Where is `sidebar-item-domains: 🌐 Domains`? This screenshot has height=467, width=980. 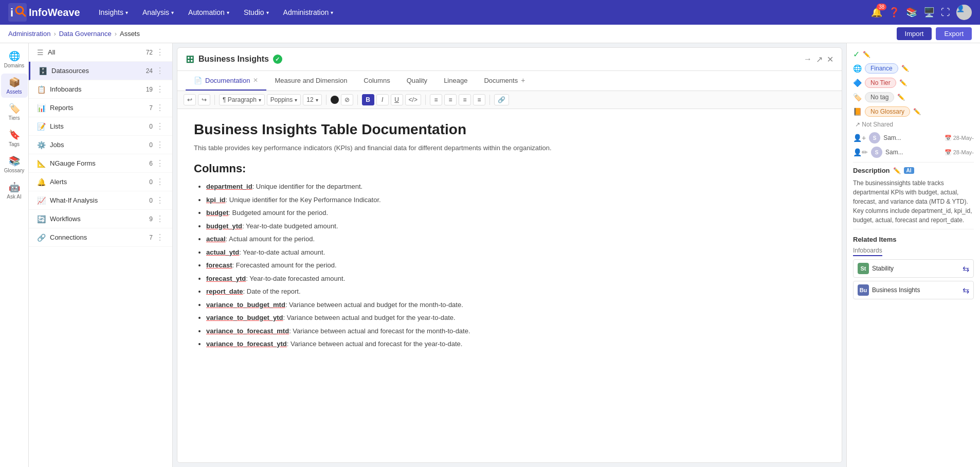 sidebar-item-domains: 🌐 Domains is located at coordinates (14, 60).